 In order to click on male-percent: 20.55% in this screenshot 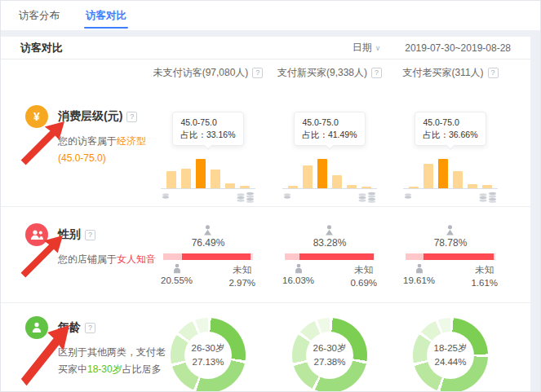, I will do `click(176, 280)`.